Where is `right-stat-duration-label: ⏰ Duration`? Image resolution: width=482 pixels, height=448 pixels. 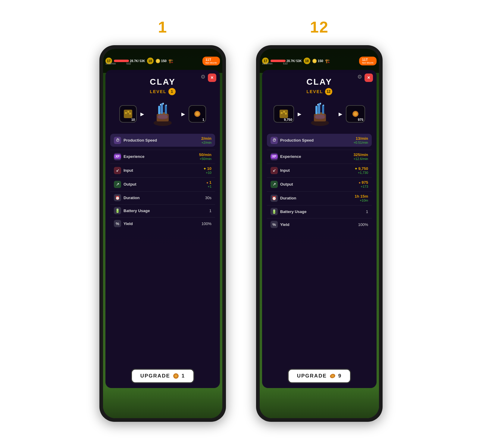
right-stat-duration-label: ⏰ Duration is located at coordinates (283, 198).